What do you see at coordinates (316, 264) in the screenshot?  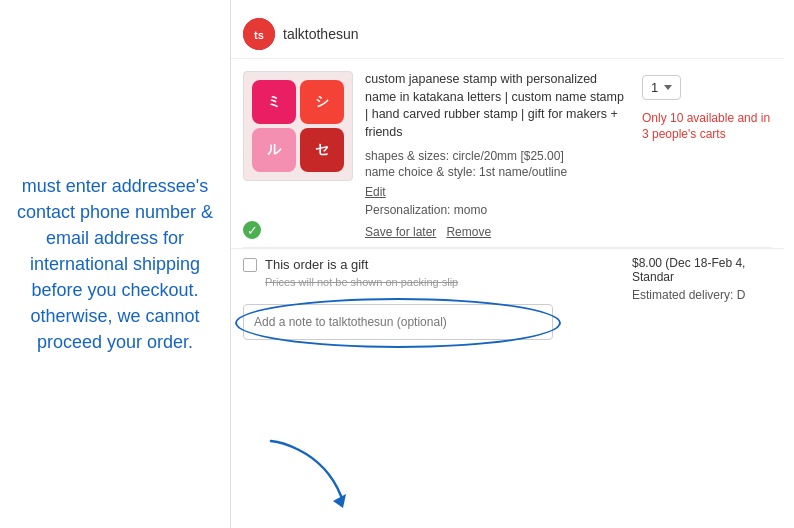 I see `gift-label: This order is a gift` at bounding box center [316, 264].